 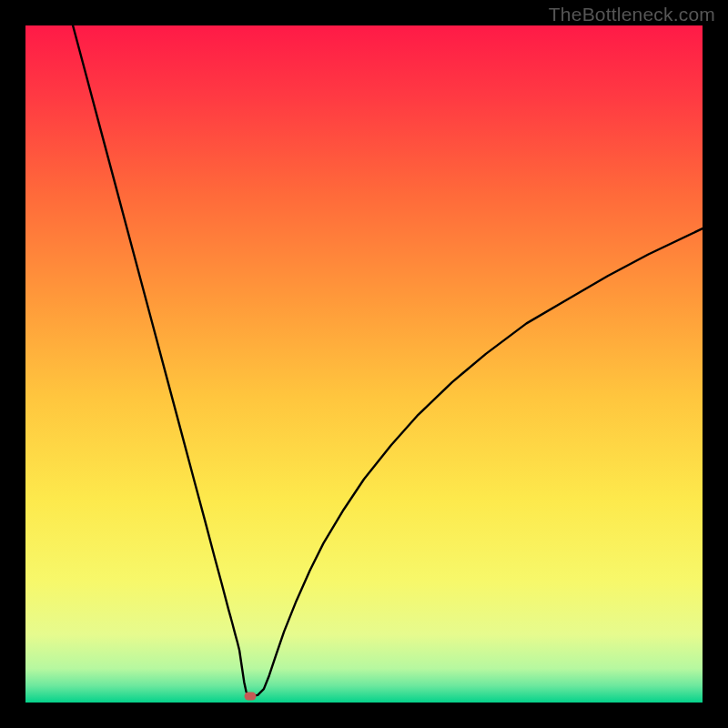 What do you see at coordinates (632, 15) in the screenshot?
I see `watermark-text: TheBottleneck.com` at bounding box center [632, 15].